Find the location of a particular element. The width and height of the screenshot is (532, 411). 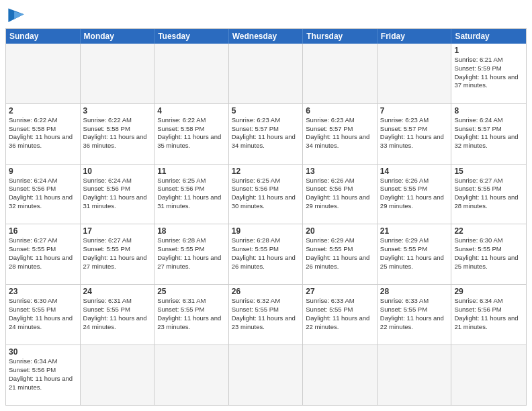

day-number: 5 is located at coordinates (266, 111).